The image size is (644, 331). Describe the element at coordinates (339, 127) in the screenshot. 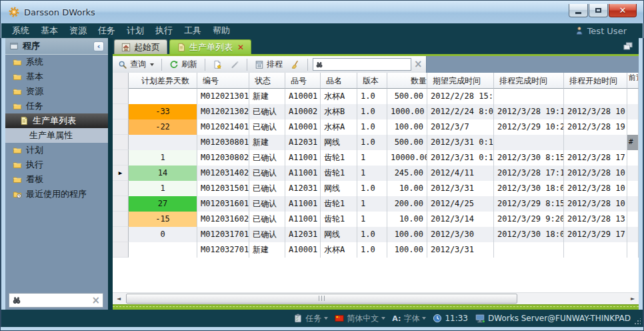

I see `cell-item_name: 水杯A` at that location.